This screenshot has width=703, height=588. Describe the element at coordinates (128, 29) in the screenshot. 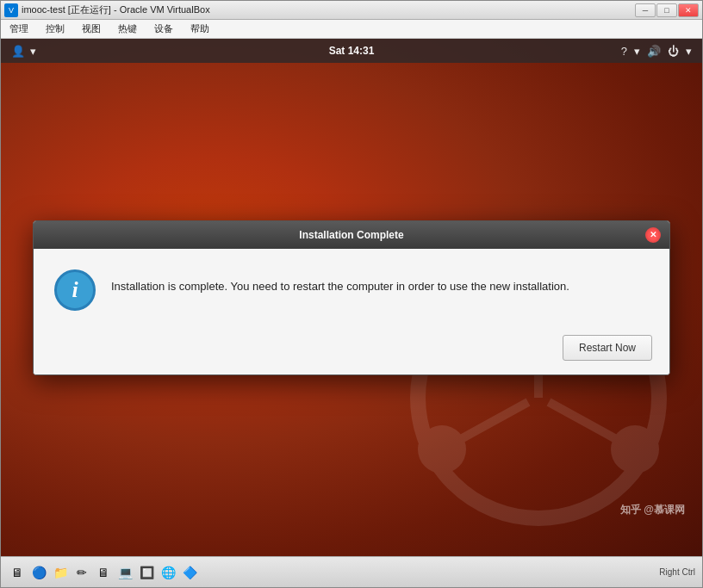

I see `menu-item-hotkey: 热键` at that location.